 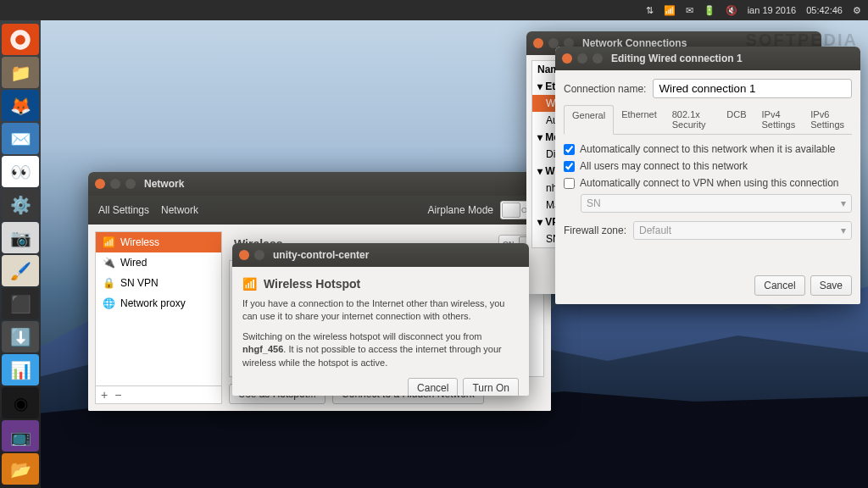 I want to click on tab-ethernet: Ethernet, so click(x=639, y=119).